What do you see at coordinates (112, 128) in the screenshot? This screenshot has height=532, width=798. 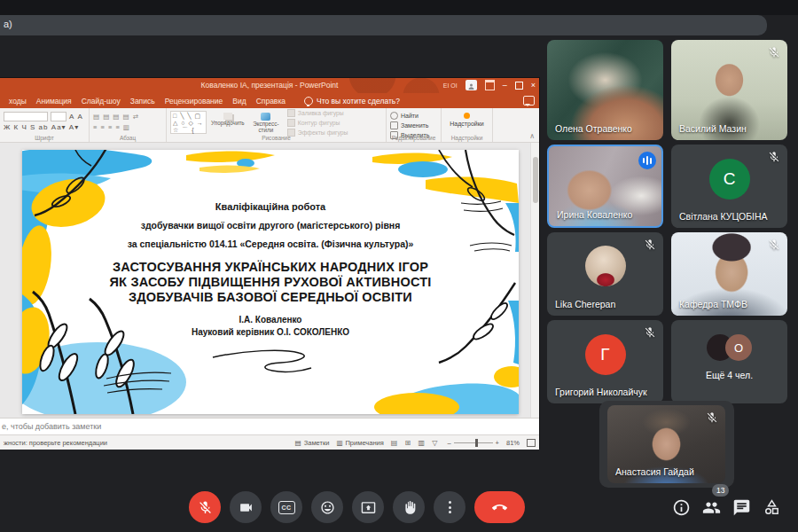 I see `align-buttons: ≡ ≡ ≡ ≡ ▥` at bounding box center [112, 128].